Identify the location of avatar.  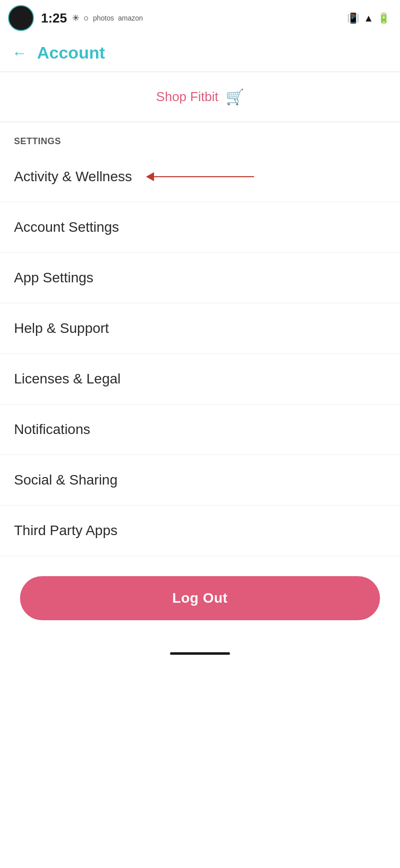
(21, 18).